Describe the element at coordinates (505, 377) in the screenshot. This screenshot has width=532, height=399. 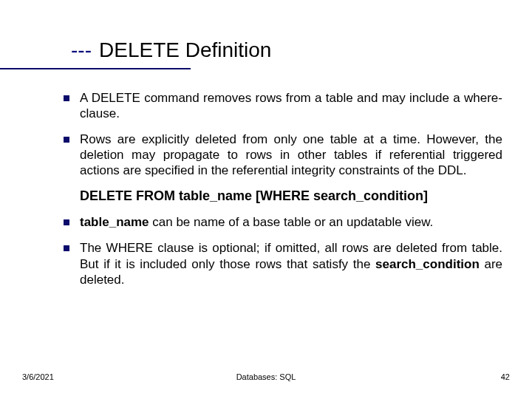
I see `footer-page-number: 42` at that location.